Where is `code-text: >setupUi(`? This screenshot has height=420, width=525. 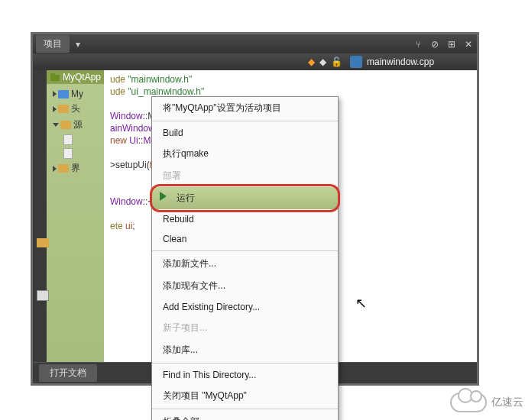
code-text: >setupUi( is located at coordinates (130, 165).